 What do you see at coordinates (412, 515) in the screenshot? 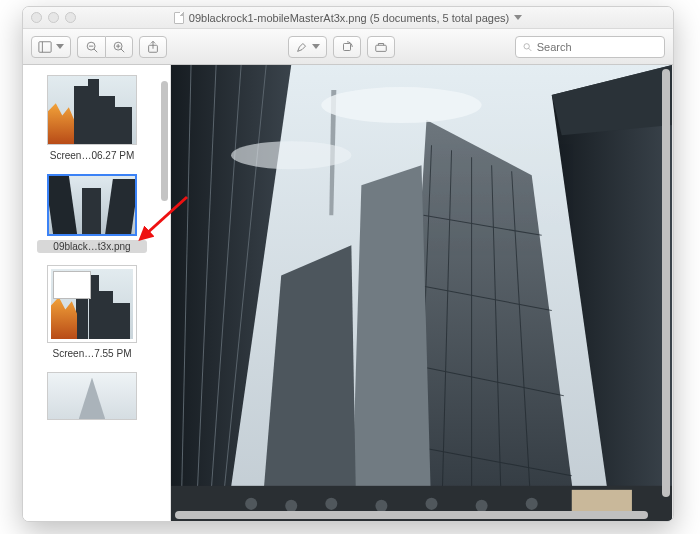
I see `viewer-horizontal-scrollbar` at bounding box center [412, 515].